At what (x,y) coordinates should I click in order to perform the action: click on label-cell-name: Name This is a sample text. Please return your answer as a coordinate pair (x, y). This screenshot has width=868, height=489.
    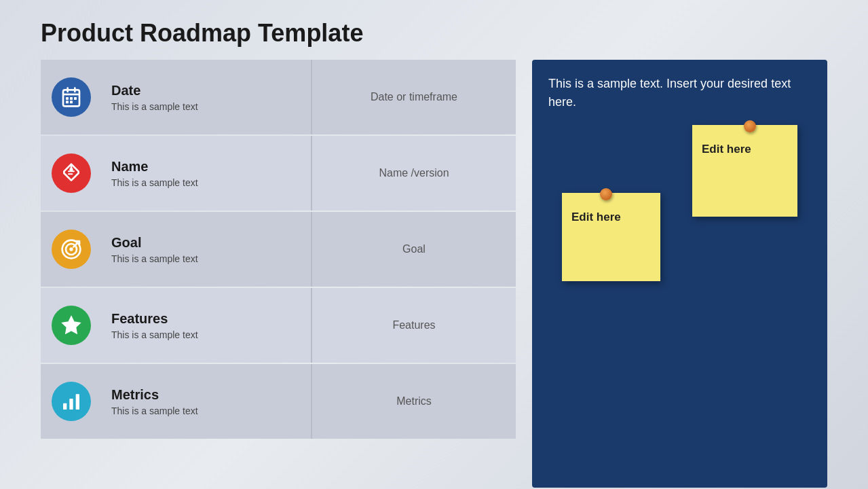
    Looking at the image, I should click on (207, 173).